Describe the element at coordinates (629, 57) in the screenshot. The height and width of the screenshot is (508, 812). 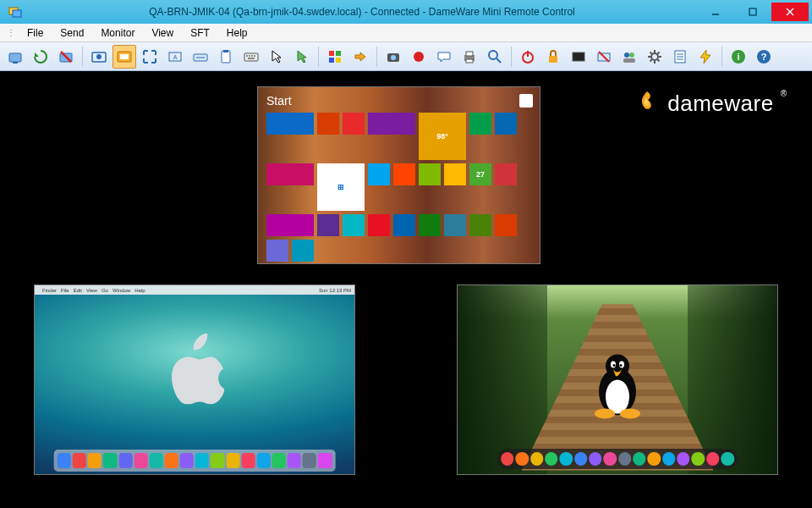
I see `toolbar-users-button` at that location.